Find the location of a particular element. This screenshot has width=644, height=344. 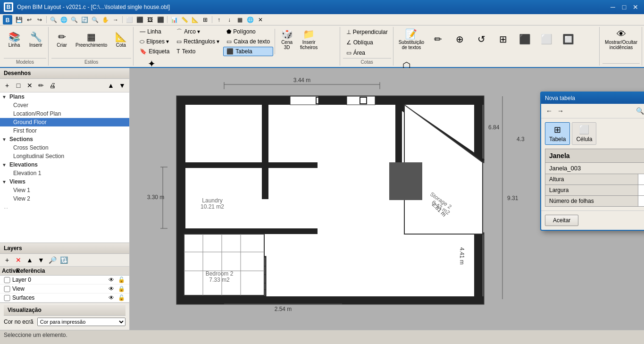

save-button: 💾 is located at coordinates (19, 20).